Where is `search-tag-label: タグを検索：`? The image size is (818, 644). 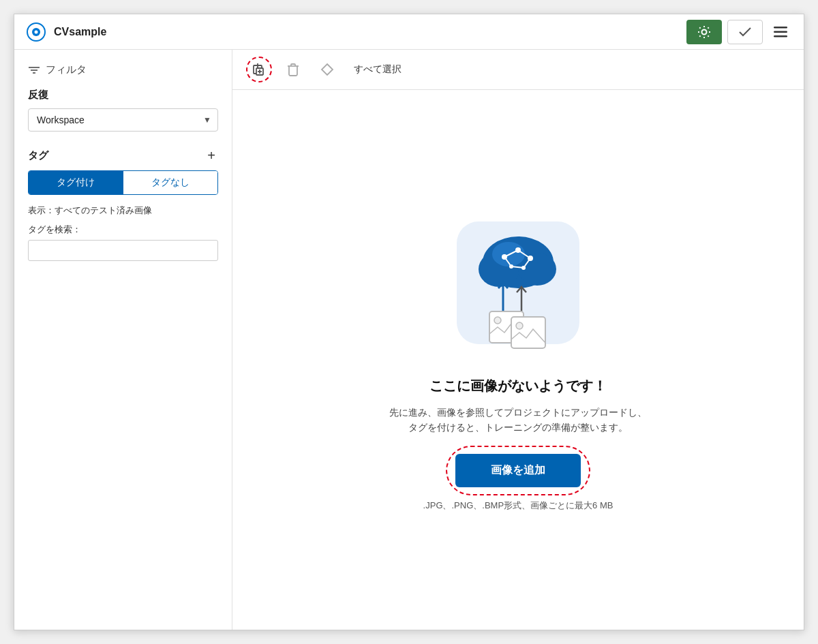 search-tag-label: タグを検索： is located at coordinates (123, 230).